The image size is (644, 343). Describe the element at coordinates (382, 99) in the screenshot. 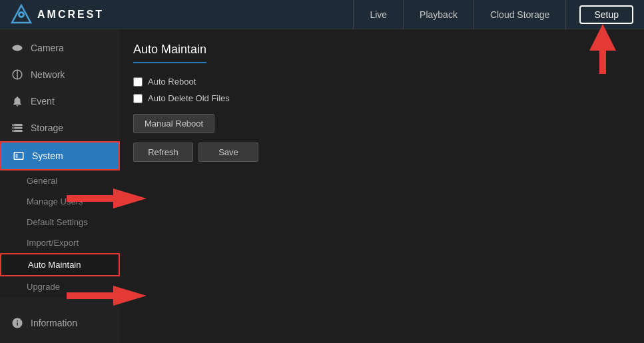

I see `auto-delete-row: Auto Delete Old Files` at that location.